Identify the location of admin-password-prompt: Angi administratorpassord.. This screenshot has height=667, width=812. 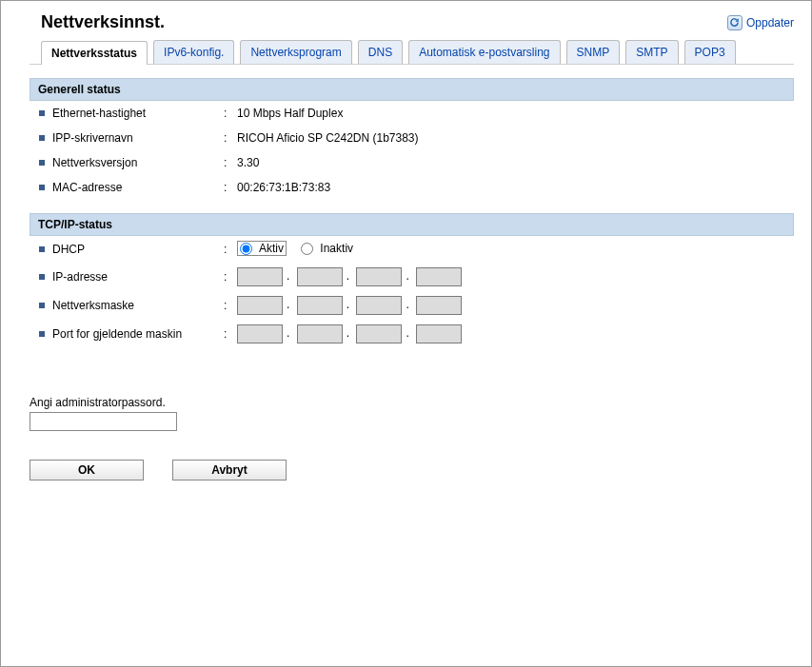
(411, 402).